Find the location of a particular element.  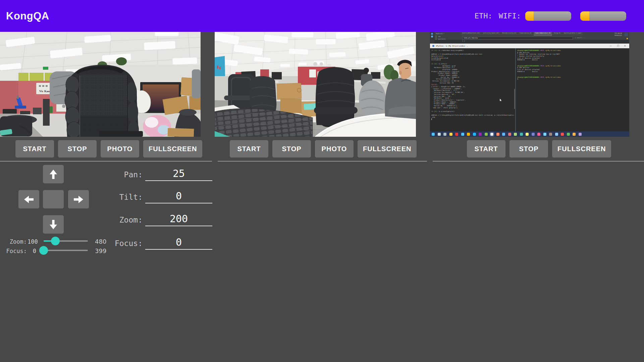

eth-level-bar is located at coordinates (548, 16).